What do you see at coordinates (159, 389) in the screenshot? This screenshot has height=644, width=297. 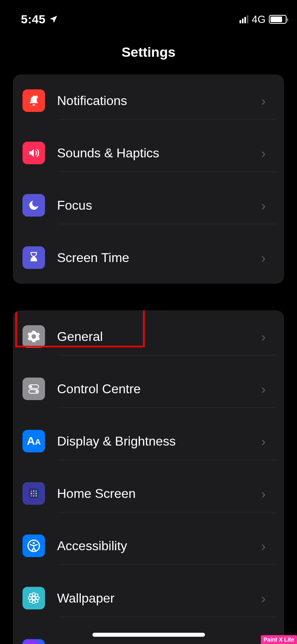 I see `row-label: Control Centre` at bounding box center [159, 389].